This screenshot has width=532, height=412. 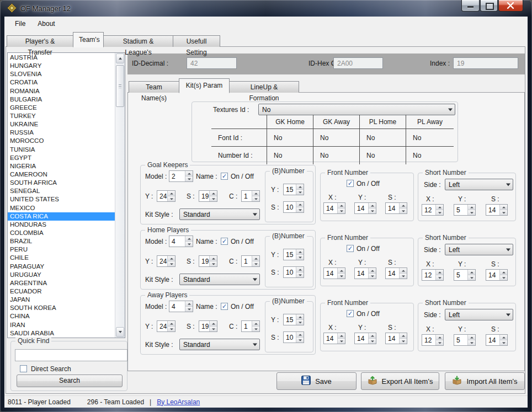 What do you see at coordinates (62, 283) in the screenshot?
I see `team-list-item: ARGENTINA` at bounding box center [62, 283].